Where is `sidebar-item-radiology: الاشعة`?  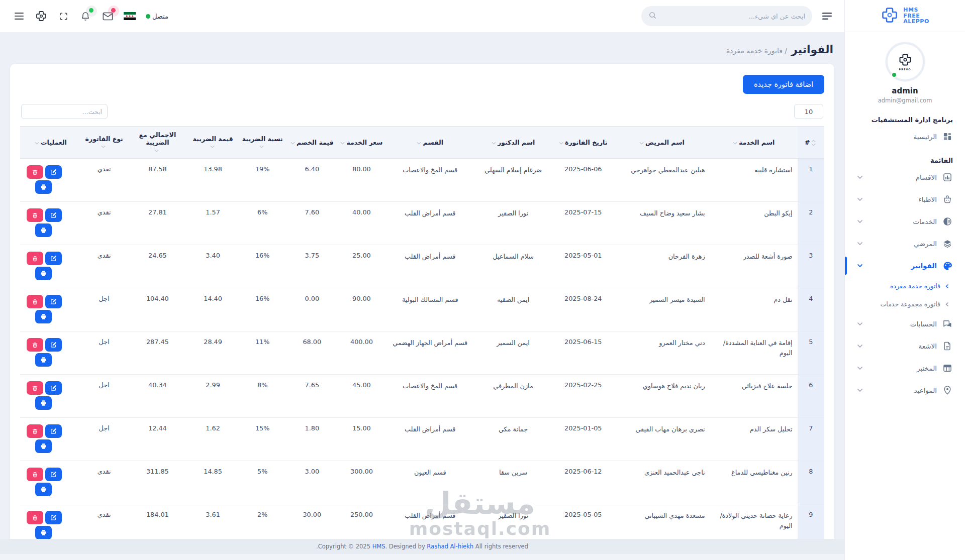
sidebar-item-radiology: الاشعة is located at coordinates (905, 346).